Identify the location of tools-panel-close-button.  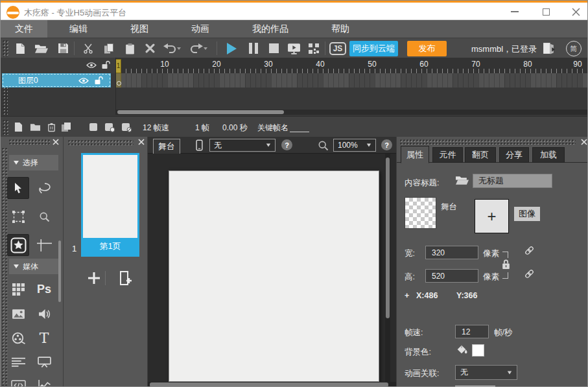
(56, 142).